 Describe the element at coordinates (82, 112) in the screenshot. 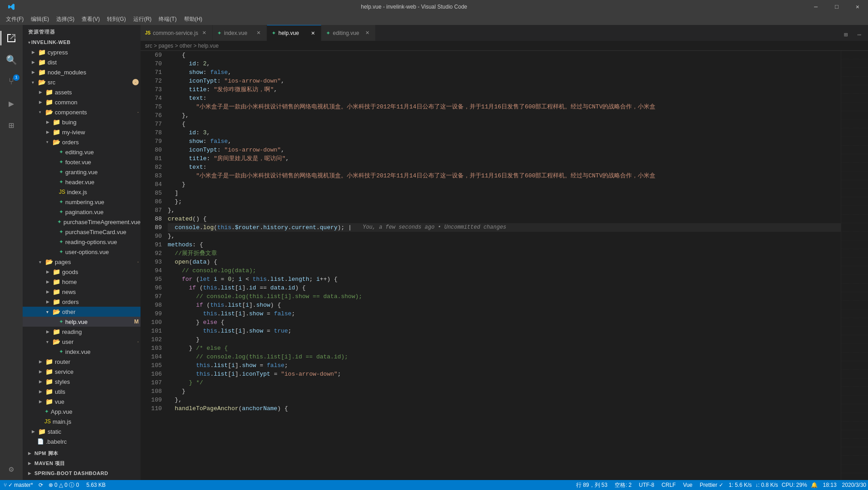

I see `tree-item-components: ▾ 📂components ·` at that location.